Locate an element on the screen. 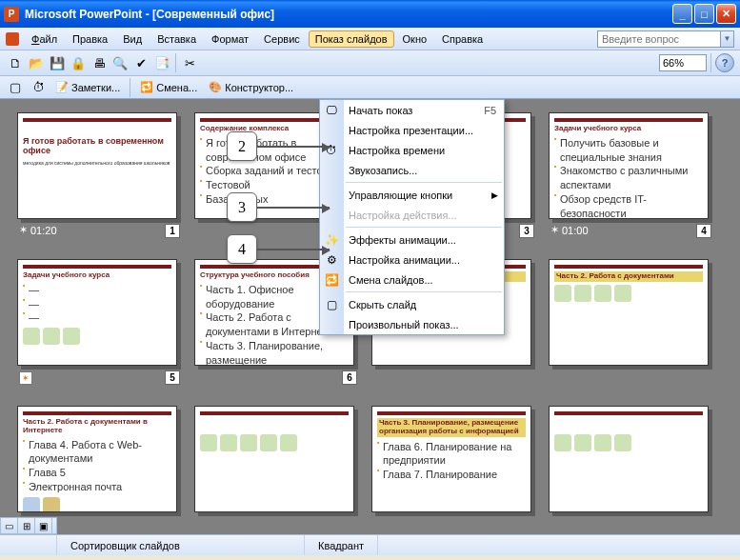  app-icon: P is located at coordinates (11, 14).